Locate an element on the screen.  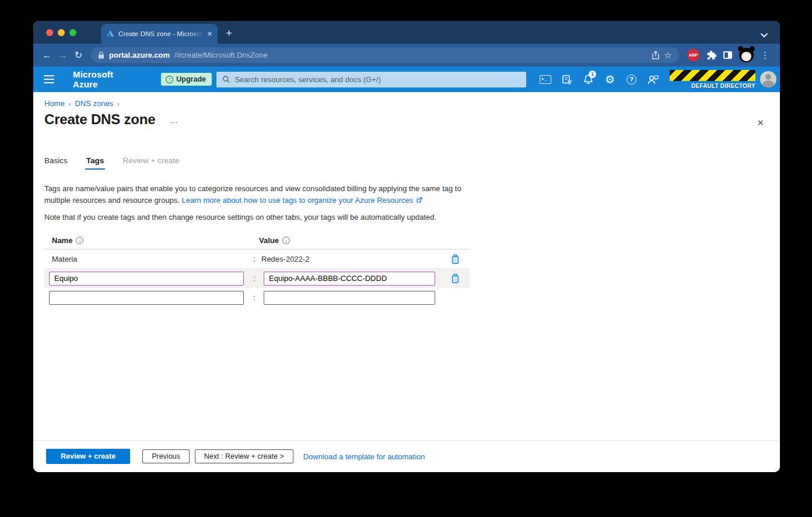
tags-description: Tags are name/value pairs that enable yo… is located at coordinates (264, 195).